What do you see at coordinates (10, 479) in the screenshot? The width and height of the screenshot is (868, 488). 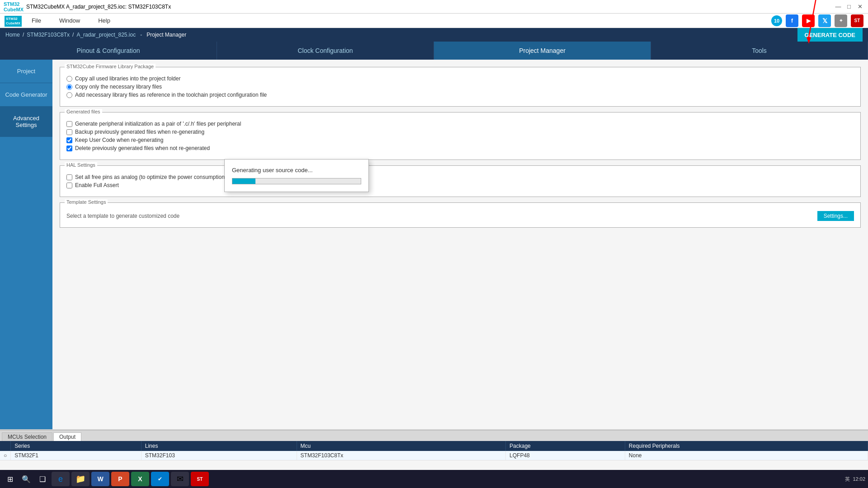 I see `start-button: ⊞` at bounding box center [10, 479].